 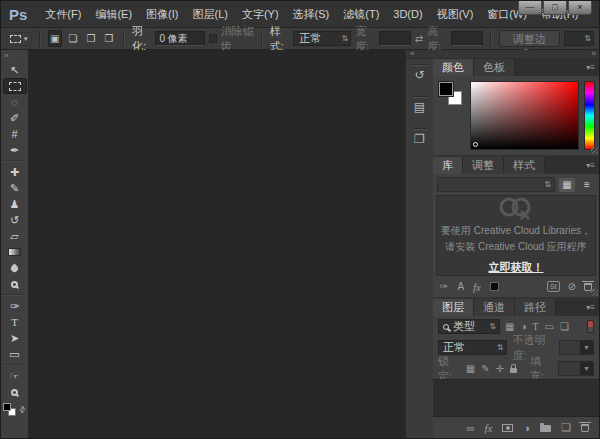 I want to click on layer-style-icon: fx, so click(x=489, y=428).